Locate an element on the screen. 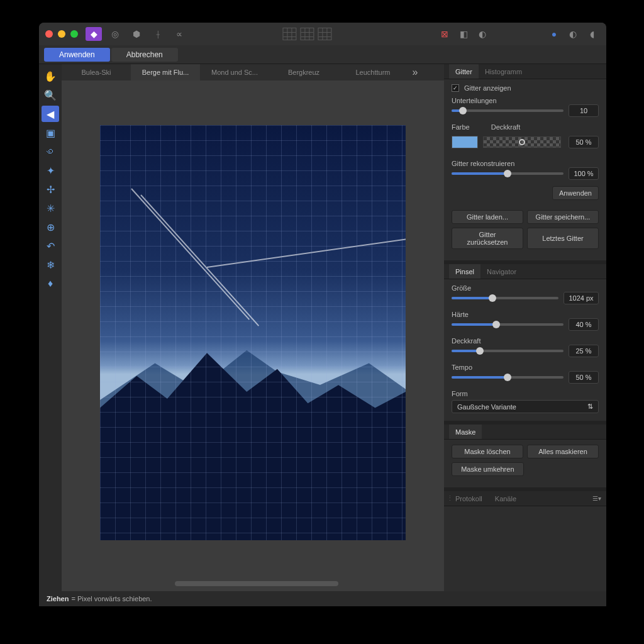 Image resolution: width=644 pixels, height=644 pixels. close-icon is located at coordinates (49, 34).